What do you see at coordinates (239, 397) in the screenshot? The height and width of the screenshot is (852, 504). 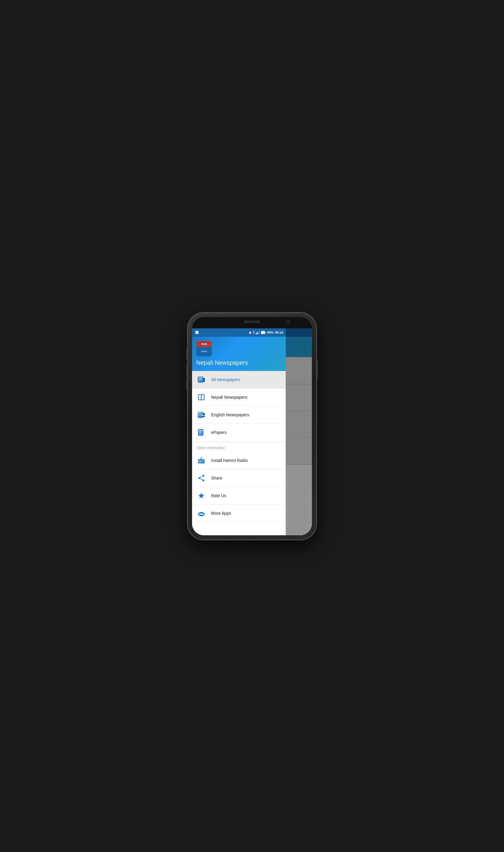 I see `menu-item-nepali-newspapers: Nepali Newspapers` at bounding box center [239, 397].